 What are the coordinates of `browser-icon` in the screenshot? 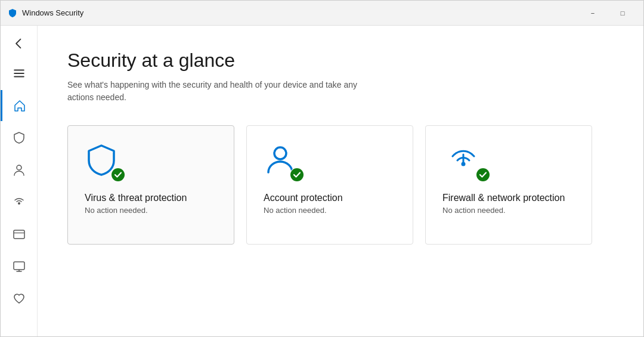 It's located at (19, 234).